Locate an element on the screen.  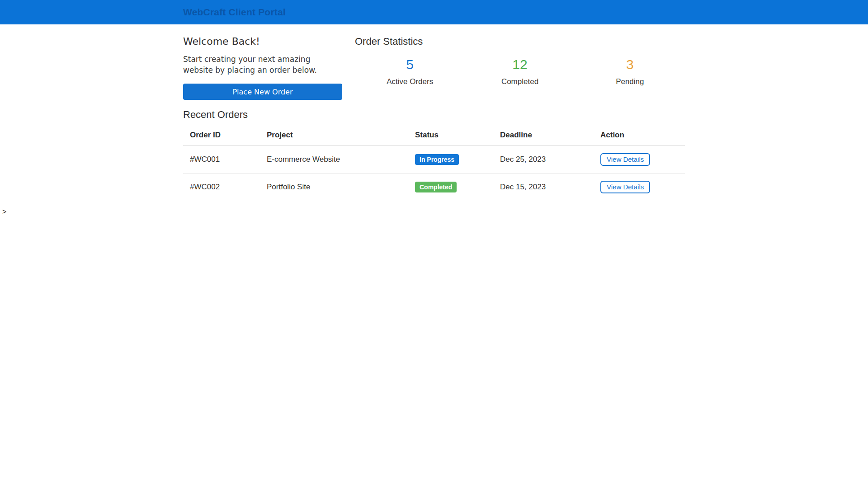
order-id-cell: #WC002 is located at coordinates (222, 187).